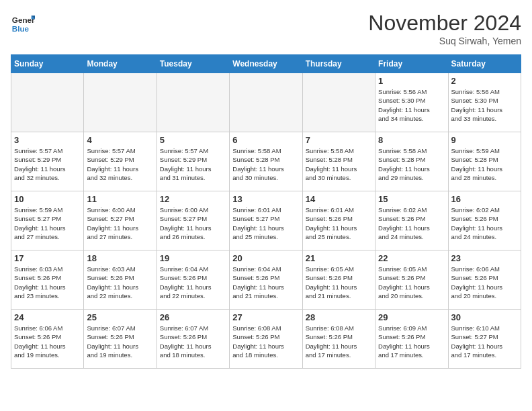 The height and width of the screenshot is (411, 532). Describe the element at coordinates (23, 23) in the screenshot. I see `logo: General Blue` at that location.